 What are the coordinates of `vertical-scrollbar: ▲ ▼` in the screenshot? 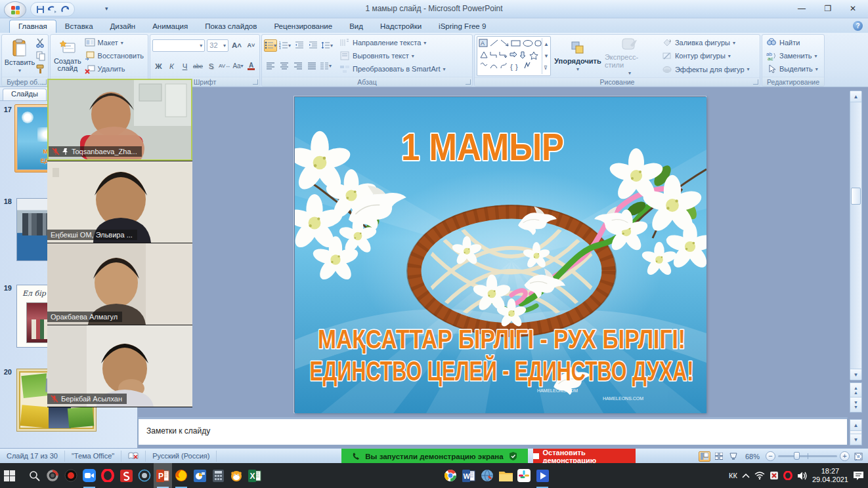 It's located at (856, 235).